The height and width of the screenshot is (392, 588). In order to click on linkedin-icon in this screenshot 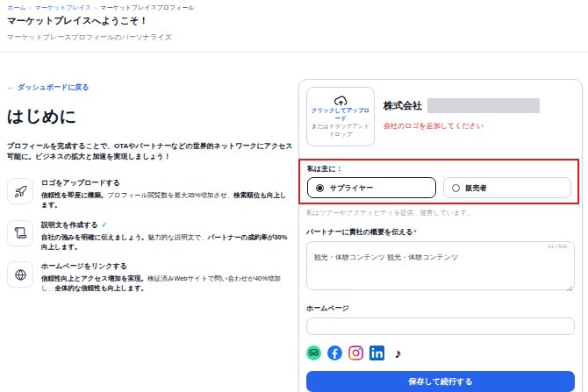, I will do `click(377, 353)`.